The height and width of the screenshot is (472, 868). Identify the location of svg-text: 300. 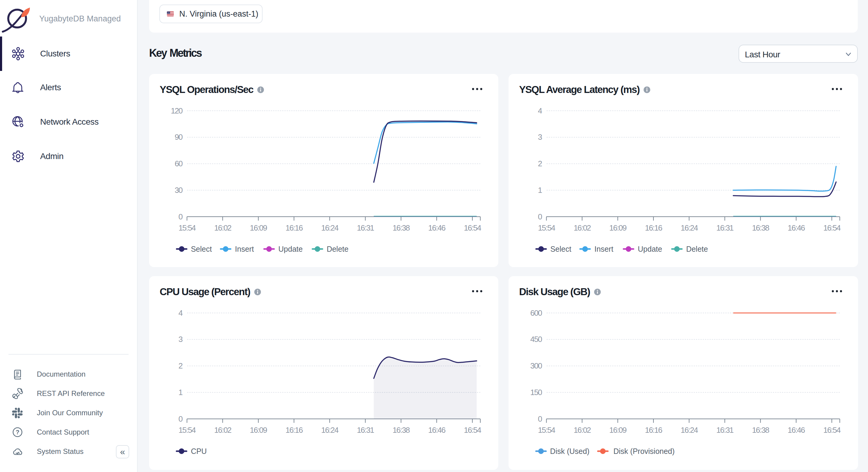
(536, 366).